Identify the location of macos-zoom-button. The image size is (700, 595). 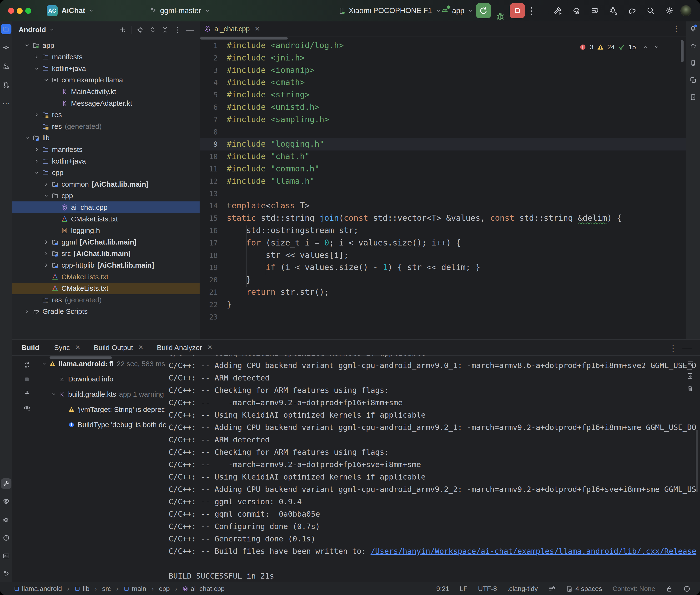
(28, 11).